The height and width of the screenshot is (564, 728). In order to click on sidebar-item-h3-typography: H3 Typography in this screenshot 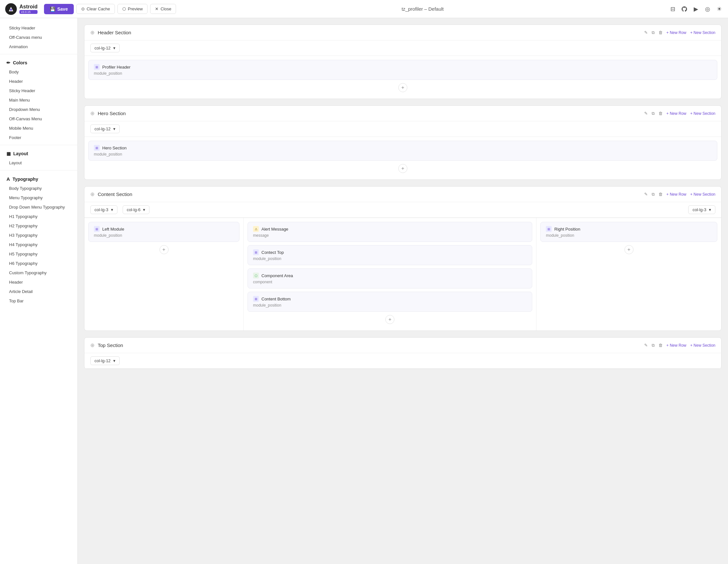, I will do `click(39, 235)`.